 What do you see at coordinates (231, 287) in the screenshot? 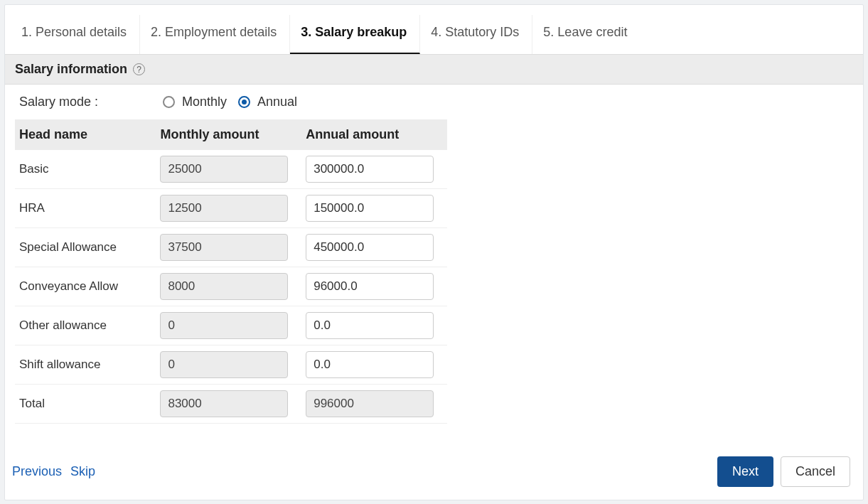
I see `table-row: Conveyance Allow` at bounding box center [231, 287].